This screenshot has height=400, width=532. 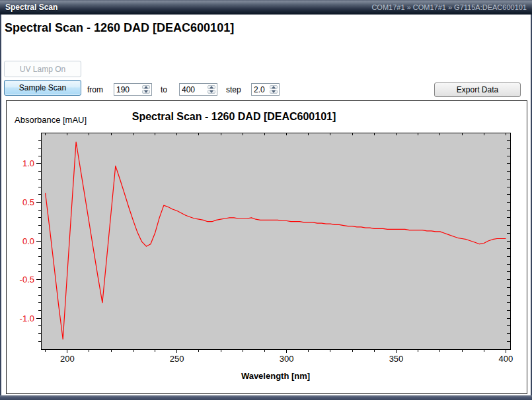 What do you see at coordinates (274, 90) in the screenshot?
I see `step-spinner` at bounding box center [274, 90].